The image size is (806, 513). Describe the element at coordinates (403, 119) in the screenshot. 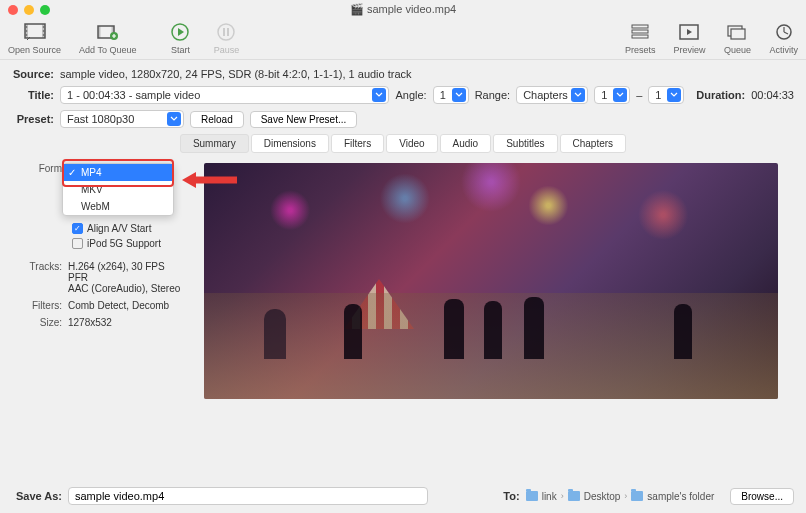

I see `preset-row: Preset: Fast 1080p30 Reload Save New Pre…` at that location.